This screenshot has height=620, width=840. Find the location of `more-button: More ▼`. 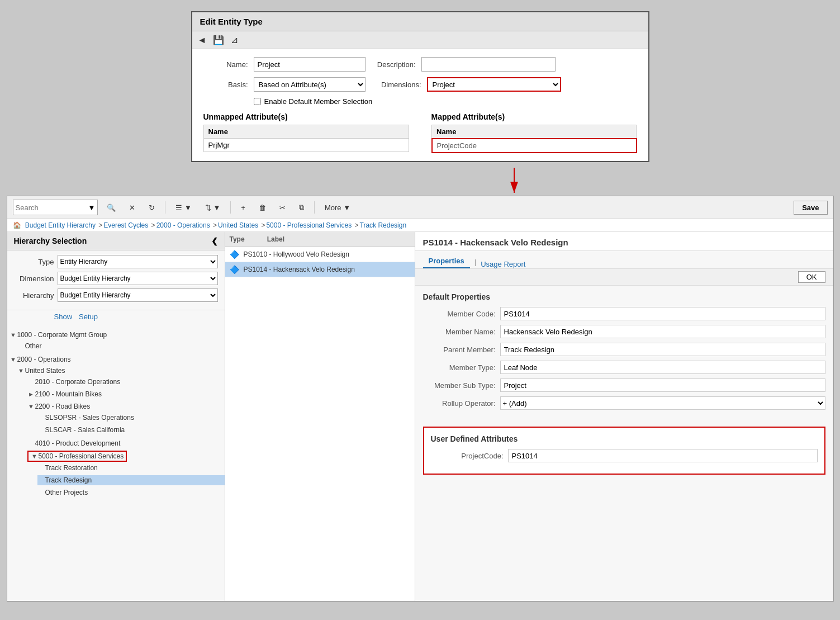

more-button: More ▼ is located at coordinates (338, 207).